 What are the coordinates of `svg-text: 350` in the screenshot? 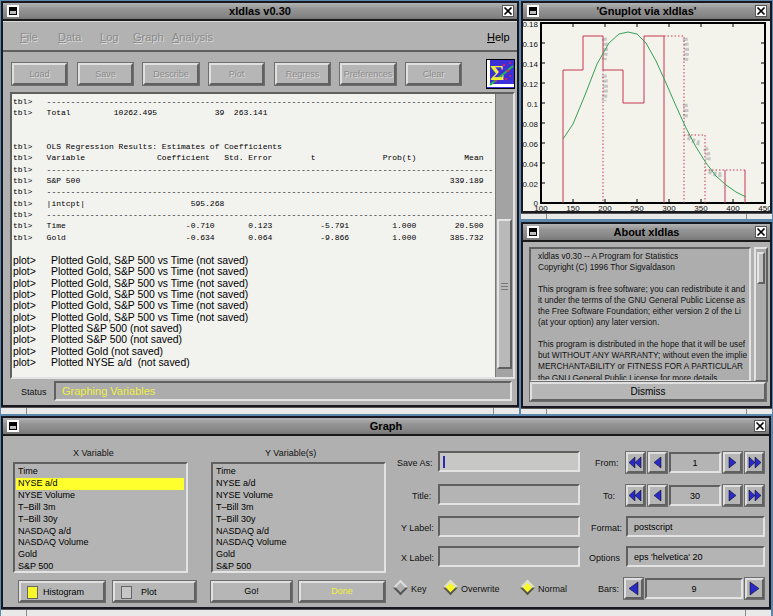 It's located at (701, 208).